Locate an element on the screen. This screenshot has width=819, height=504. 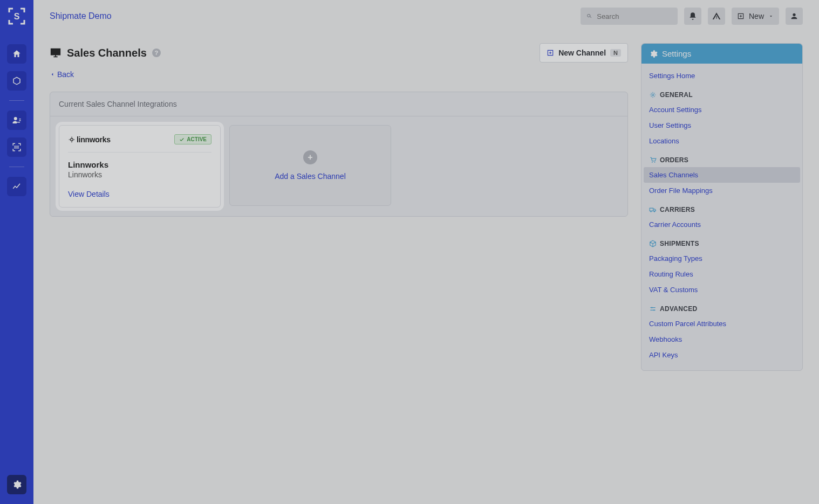
group-advanced: ADVANCED is located at coordinates (722, 307).